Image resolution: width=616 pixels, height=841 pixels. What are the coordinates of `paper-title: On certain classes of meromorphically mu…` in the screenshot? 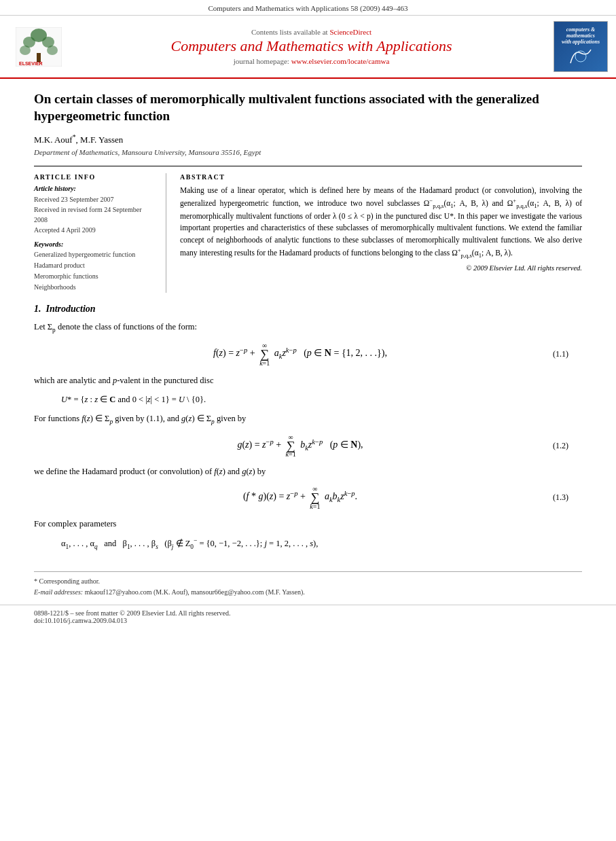 It's located at (308, 107).